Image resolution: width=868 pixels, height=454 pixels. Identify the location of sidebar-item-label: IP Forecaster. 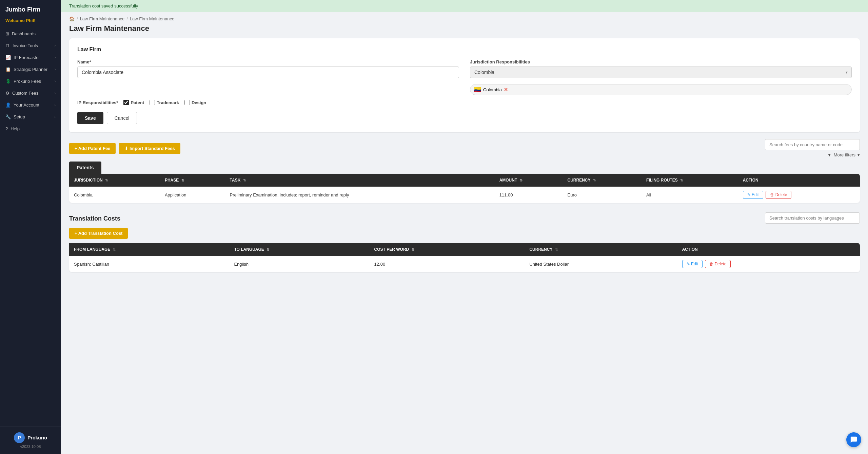
(27, 58).